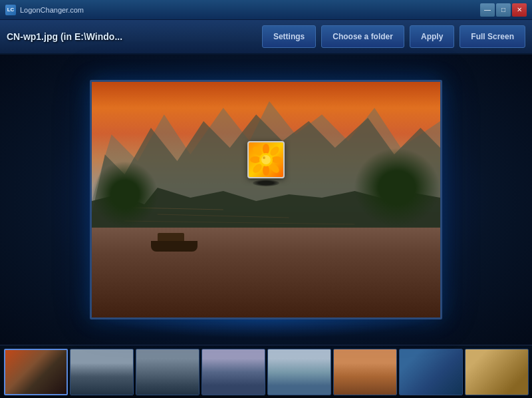 The image size is (532, 398). Describe the element at coordinates (52, 10) in the screenshot. I see `titlebar-title: LogonChanger.com` at that location.